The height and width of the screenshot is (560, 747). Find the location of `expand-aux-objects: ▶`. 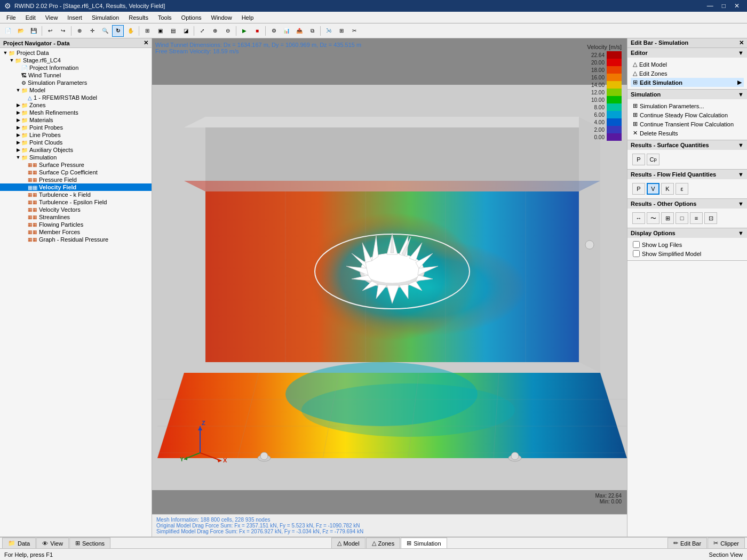

expand-aux-objects: ▶ is located at coordinates (18, 150).